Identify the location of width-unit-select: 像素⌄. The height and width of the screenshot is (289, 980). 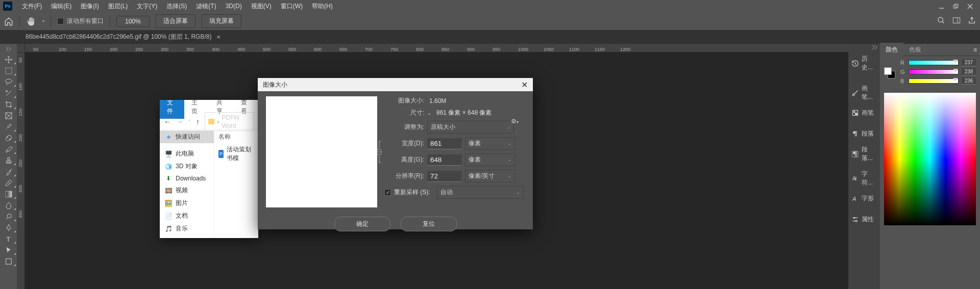
(490, 144).